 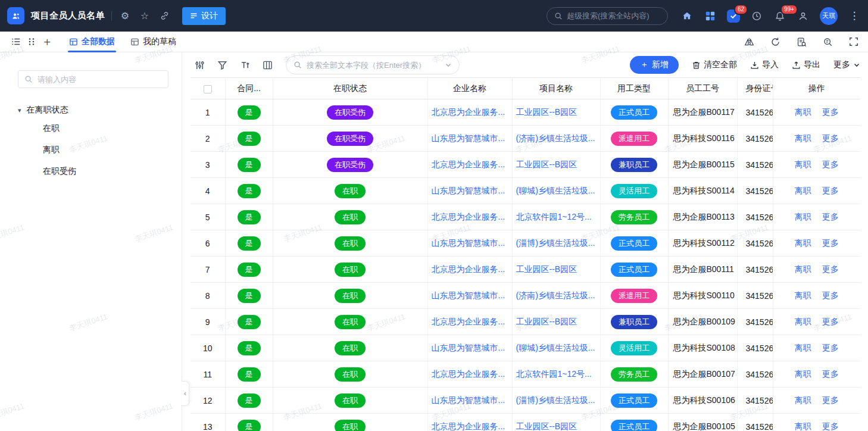 I want to click on tree-item-active: 在职, so click(x=93, y=129).